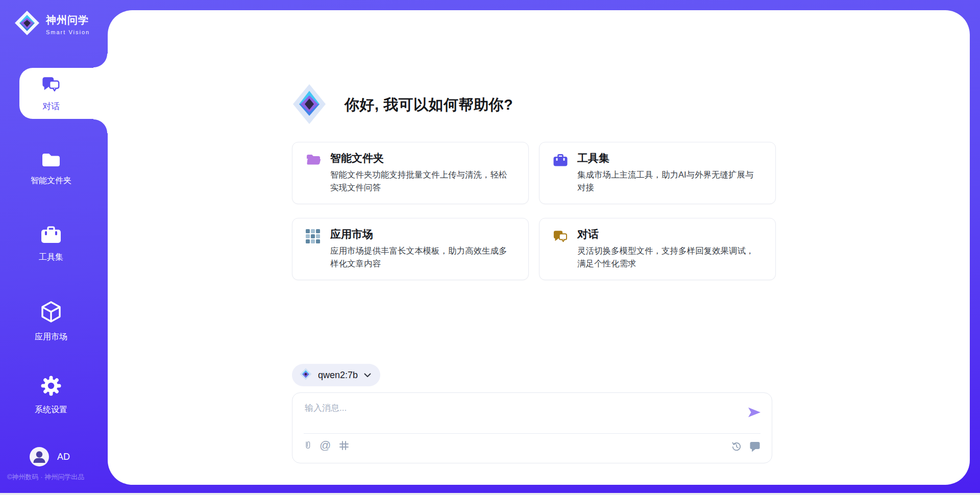 Image resolution: width=980 pixels, height=495 pixels. What do you see at coordinates (423, 234) in the screenshot?
I see `card-title: 应用市场` at bounding box center [423, 234].